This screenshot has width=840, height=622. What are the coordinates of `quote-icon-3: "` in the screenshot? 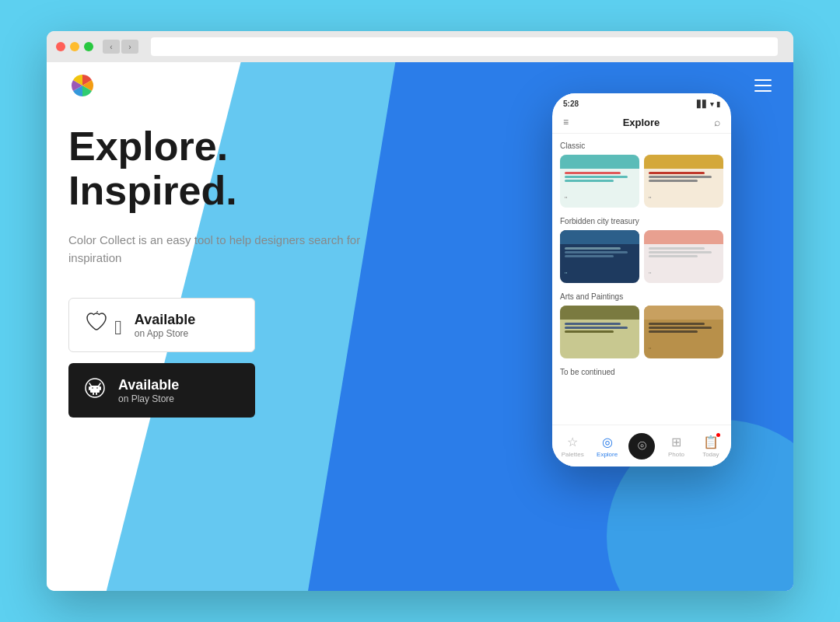 It's located at (566, 274).